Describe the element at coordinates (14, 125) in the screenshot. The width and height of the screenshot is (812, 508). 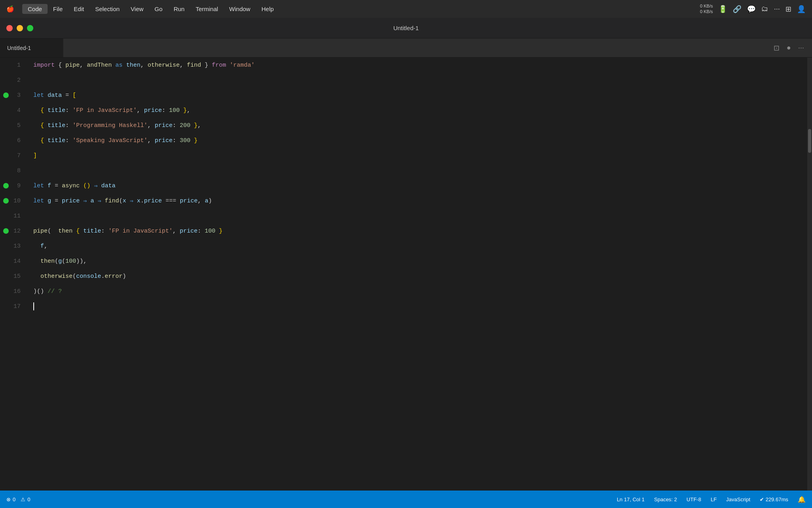
I see `line-5-gutter: 5` at that location.